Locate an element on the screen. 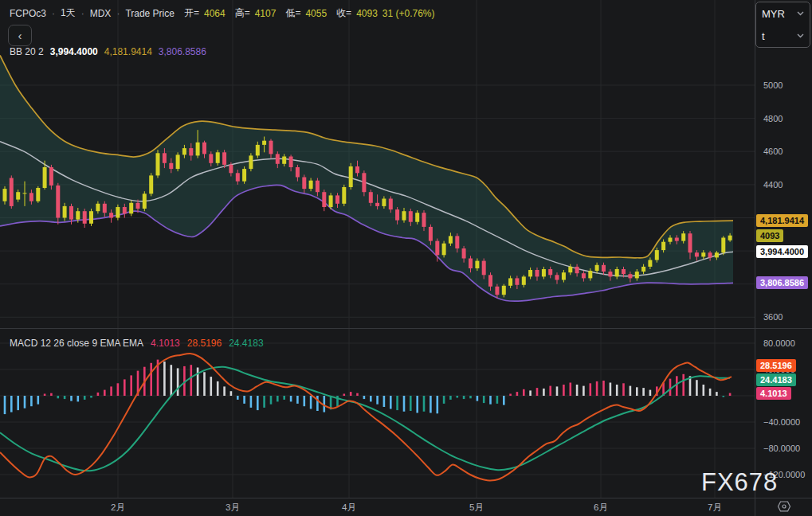  unit-value: t is located at coordinates (779, 37).